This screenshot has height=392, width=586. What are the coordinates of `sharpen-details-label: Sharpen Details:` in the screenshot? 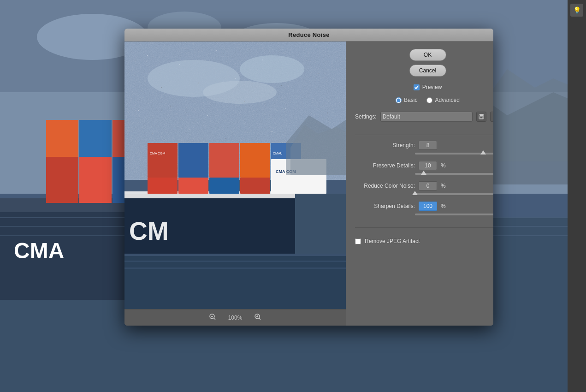 It's located at (385, 206).